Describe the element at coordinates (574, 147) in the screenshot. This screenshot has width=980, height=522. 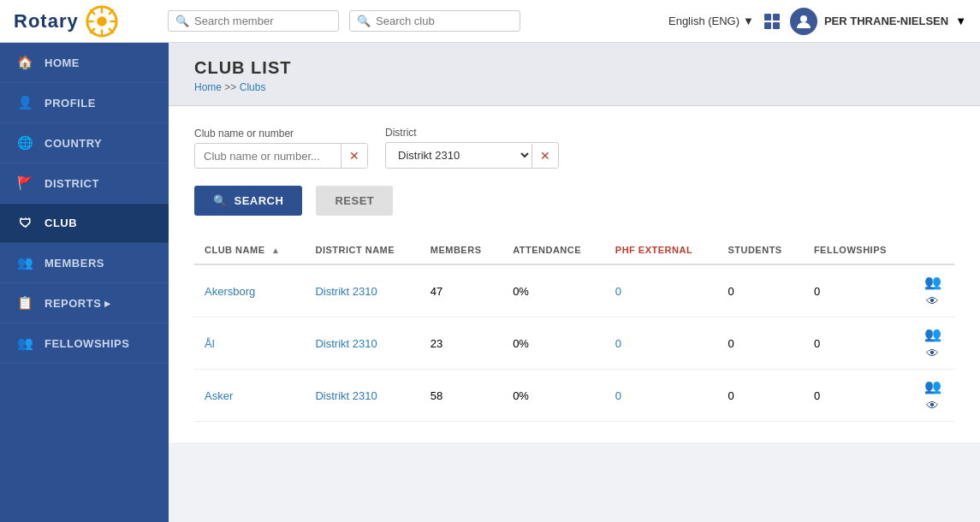
I see `filter-row: Club name or number ✕ District Distrikt …` at that location.